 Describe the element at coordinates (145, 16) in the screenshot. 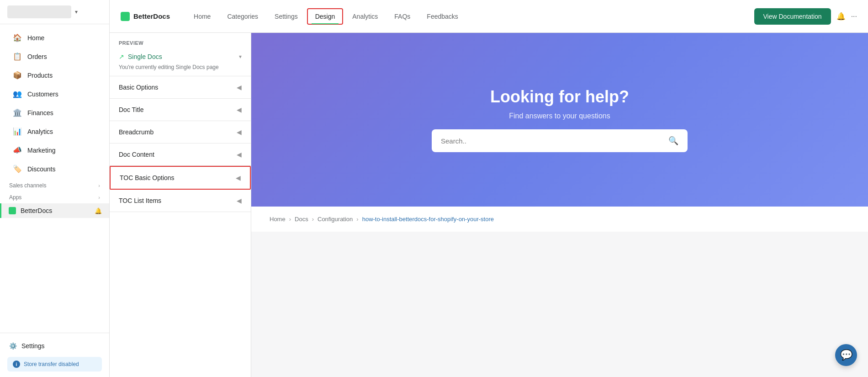

I see `app-brand: BetterDocs` at that location.